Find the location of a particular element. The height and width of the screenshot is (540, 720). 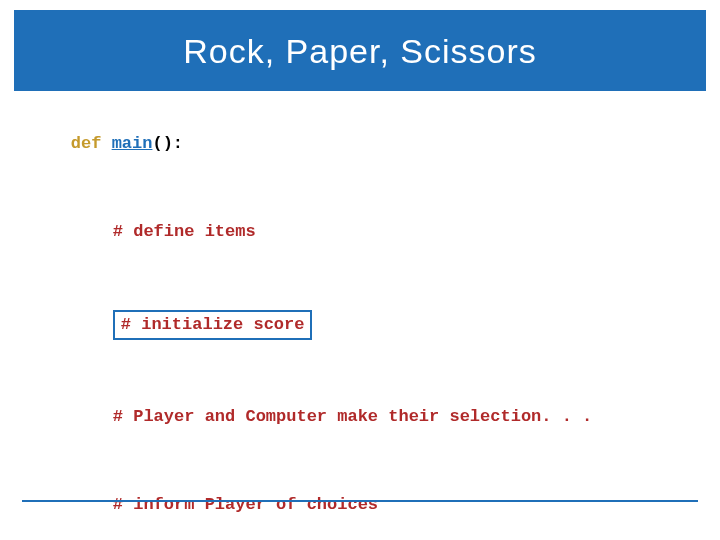

code-line-comment-4: # inform Player of choices is located at coordinates (360, 505).